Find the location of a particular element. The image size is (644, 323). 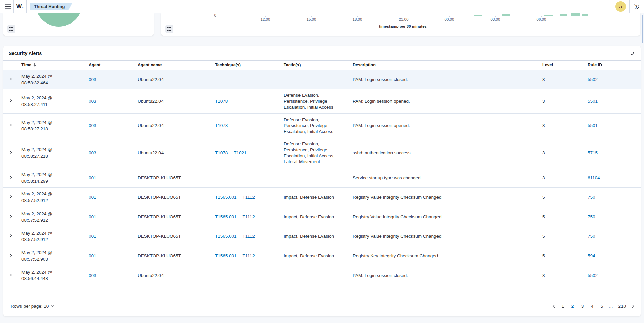

axis-tick-label: 21:00 is located at coordinates (404, 19).